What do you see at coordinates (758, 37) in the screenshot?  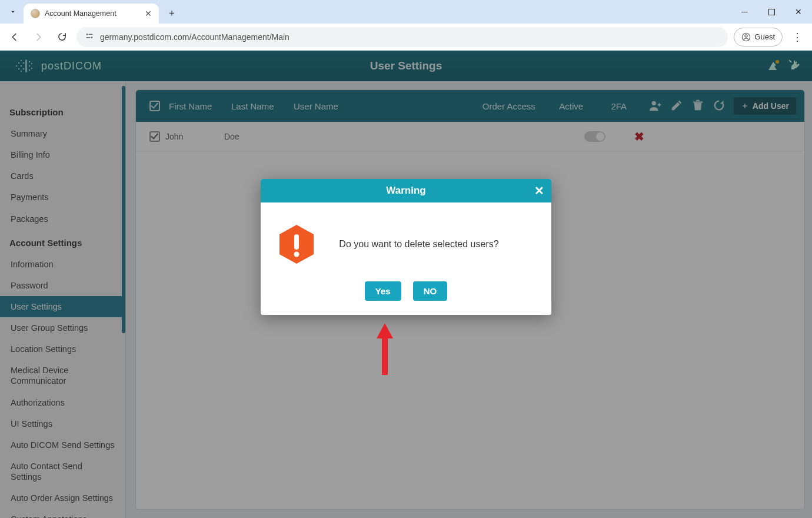 I see `profile-guest-button: Guest` at bounding box center [758, 37].